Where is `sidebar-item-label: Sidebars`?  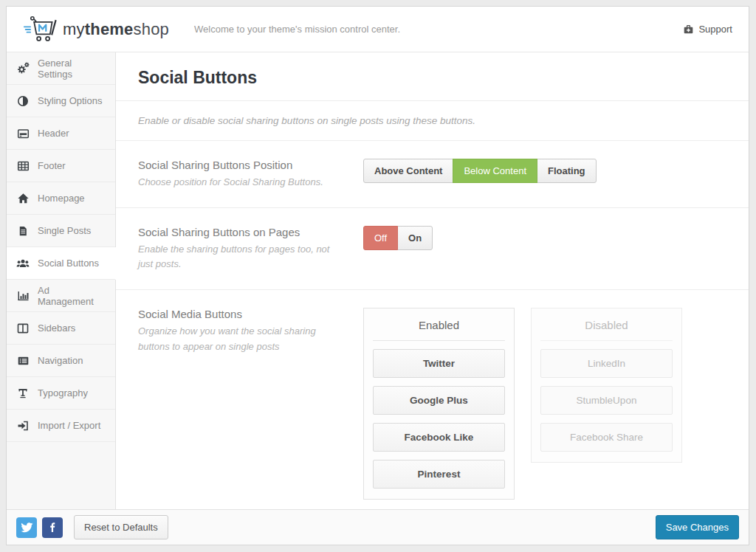
sidebar-item-label: Sidebars is located at coordinates (56, 328).